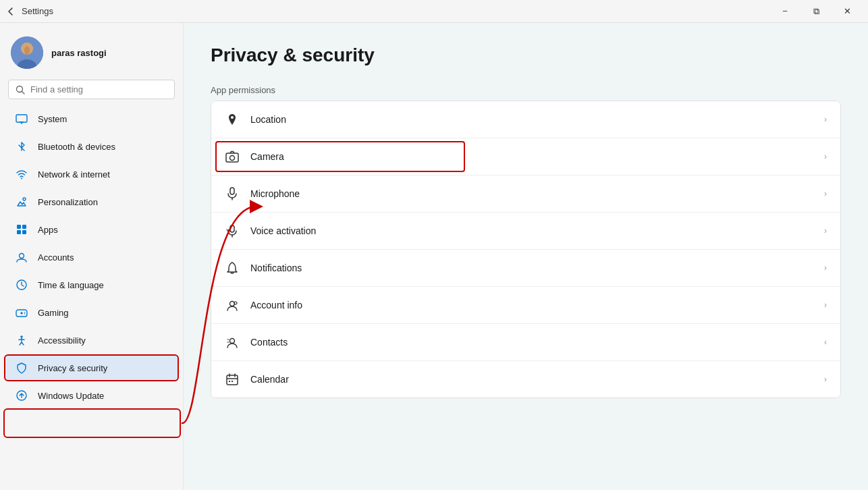 This screenshot has height=490, width=868. I want to click on sidebar-item-bluetooth: Bluetooth & devices, so click(92, 146).